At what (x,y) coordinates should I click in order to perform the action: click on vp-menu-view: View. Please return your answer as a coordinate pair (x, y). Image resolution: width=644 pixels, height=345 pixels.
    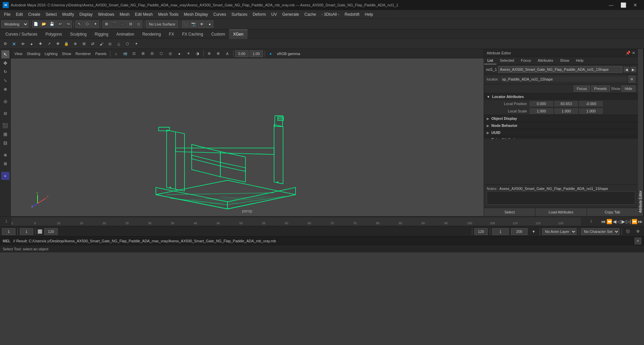
    Looking at the image, I should click on (18, 54).